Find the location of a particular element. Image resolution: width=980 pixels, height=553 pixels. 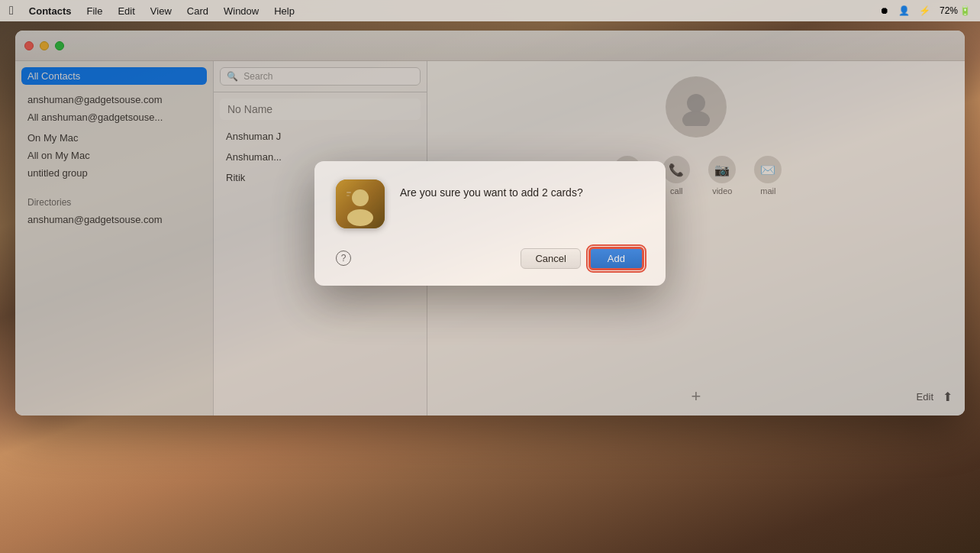

menubar-window: Window is located at coordinates (241, 11).